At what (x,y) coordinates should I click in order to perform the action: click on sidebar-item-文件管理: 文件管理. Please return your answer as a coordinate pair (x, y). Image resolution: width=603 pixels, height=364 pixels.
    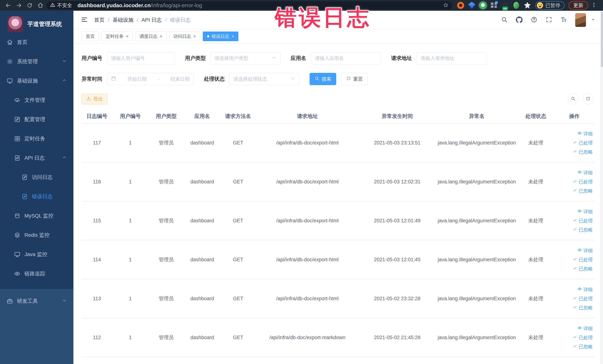
    Looking at the image, I should click on (37, 100).